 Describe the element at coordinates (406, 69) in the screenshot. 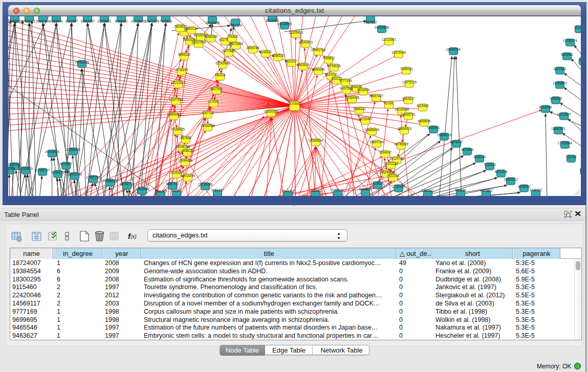

I see `svg-text: 7485063` at that location.